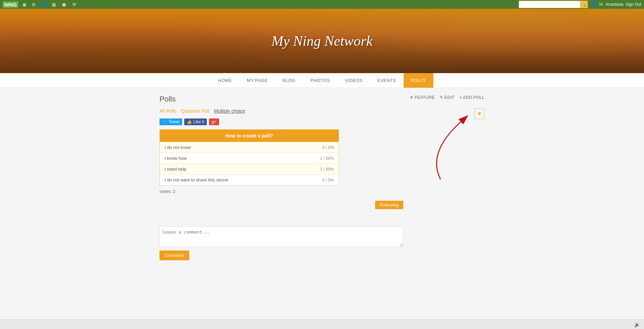 This screenshot has width=644, height=329. Describe the element at coordinates (389, 205) in the screenshot. I see `following-button: Following` at that location.